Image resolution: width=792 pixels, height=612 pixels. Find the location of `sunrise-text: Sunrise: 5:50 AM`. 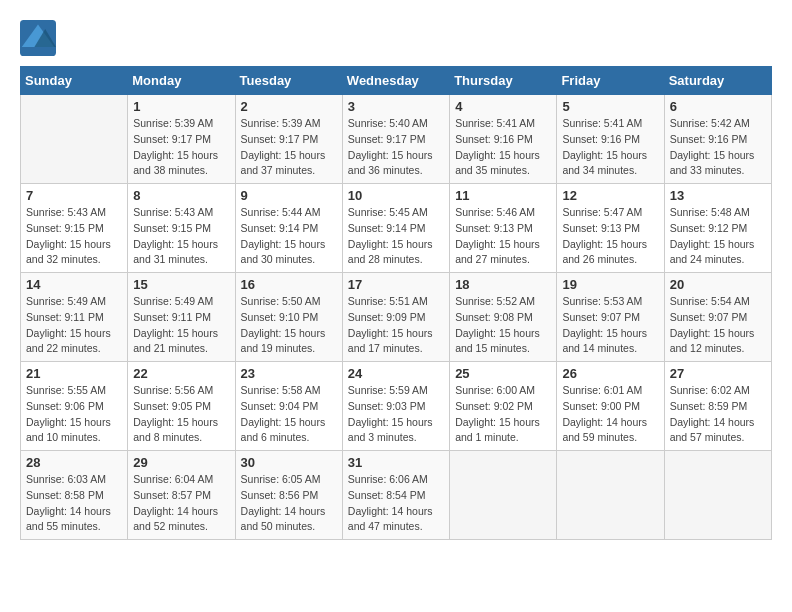

sunrise-text: Sunrise: 5:50 AM is located at coordinates (281, 301).